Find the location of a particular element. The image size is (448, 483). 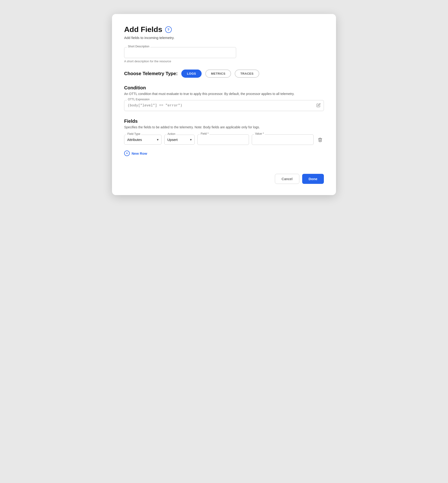

field-type-wrapper: Field Type Attributes Resource Body ▼ is located at coordinates (143, 140).